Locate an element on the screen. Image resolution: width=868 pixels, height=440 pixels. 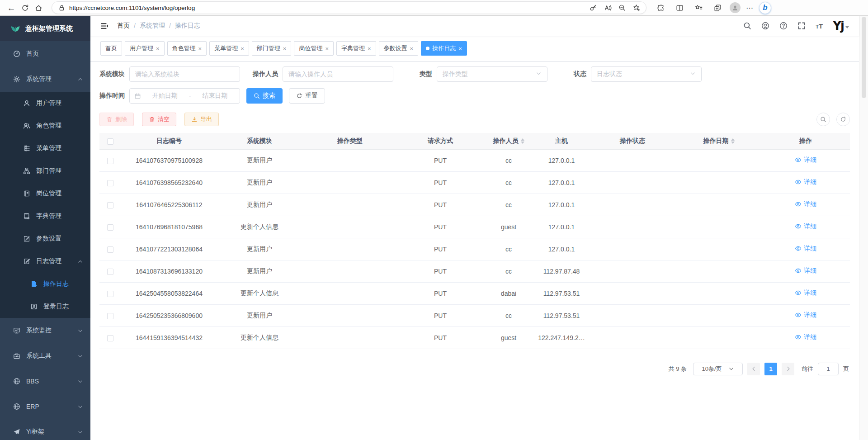
browser-menu-icon: ⋯ is located at coordinates (750, 8).